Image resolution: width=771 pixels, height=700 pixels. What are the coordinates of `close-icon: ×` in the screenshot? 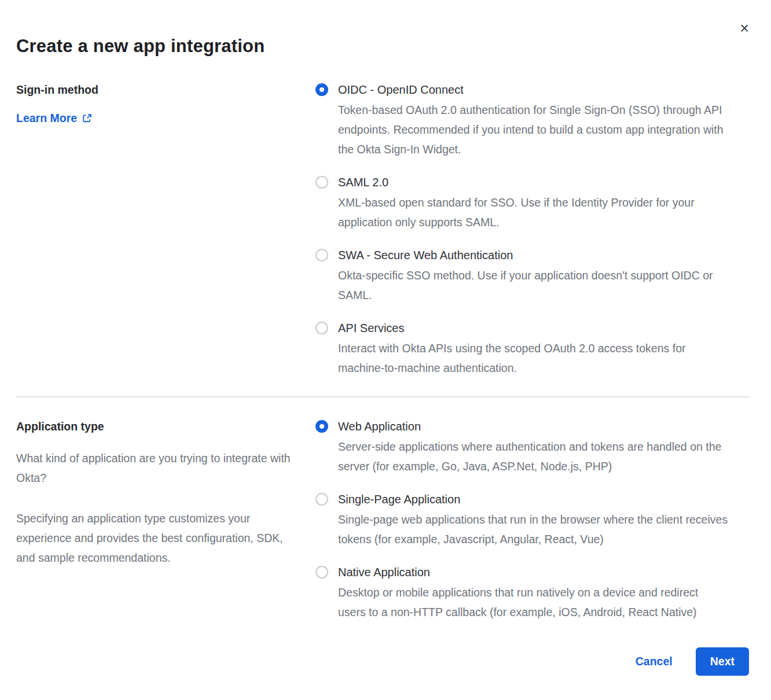 It's located at (744, 28).